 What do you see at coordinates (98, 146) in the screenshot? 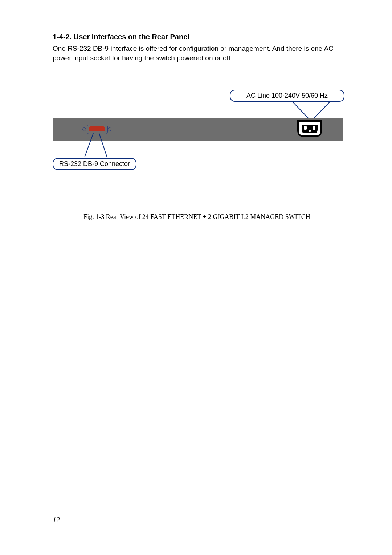
I see `rs-leader-line` at bounding box center [98, 146].